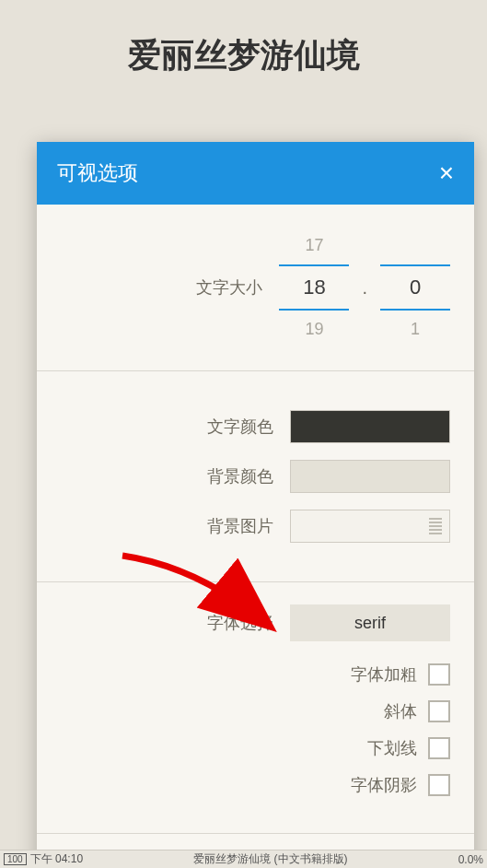 The height and width of the screenshot is (868, 487). Describe the element at coordinates (256, 785) in the screenshot. I see `font-shadow-row: 字体阴影` at that location.